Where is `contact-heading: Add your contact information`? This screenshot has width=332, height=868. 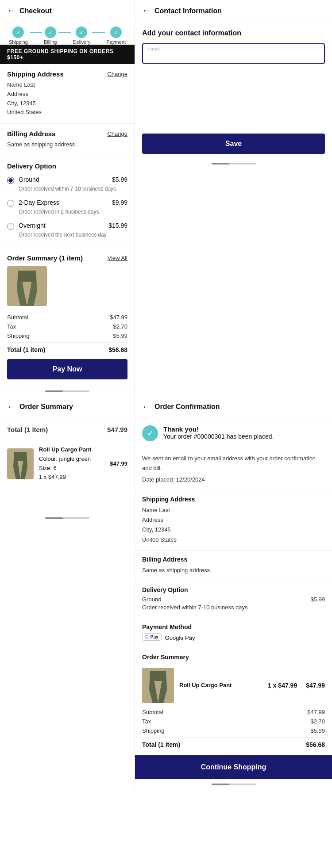
contact-heading: Add your contact information is located at coordinates (234, 33).